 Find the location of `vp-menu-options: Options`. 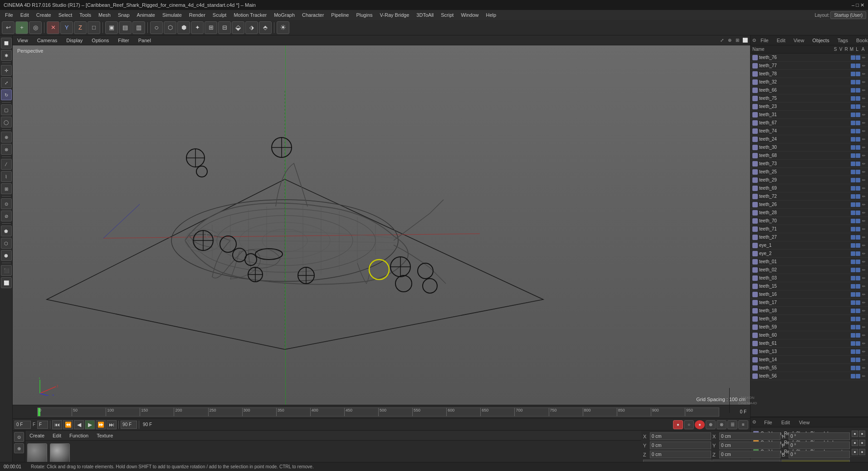

vp-menu-options: Options is located at coordinates (100, 40).